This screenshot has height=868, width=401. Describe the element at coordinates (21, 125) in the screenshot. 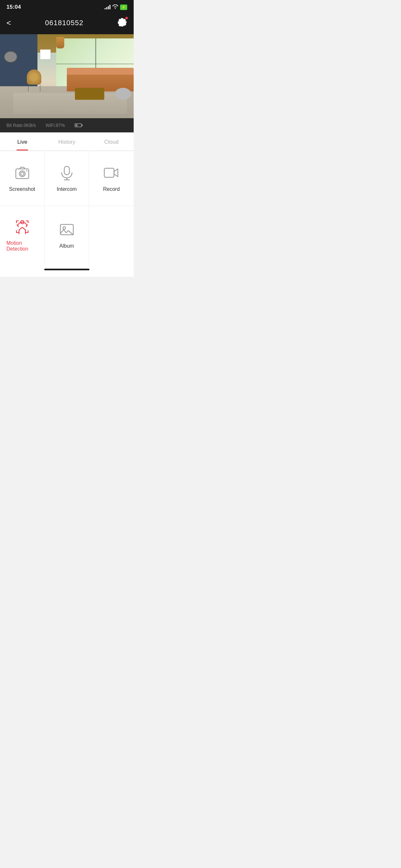

I see `bit-rate-info: Bit Rate:0KB/s` at that location.